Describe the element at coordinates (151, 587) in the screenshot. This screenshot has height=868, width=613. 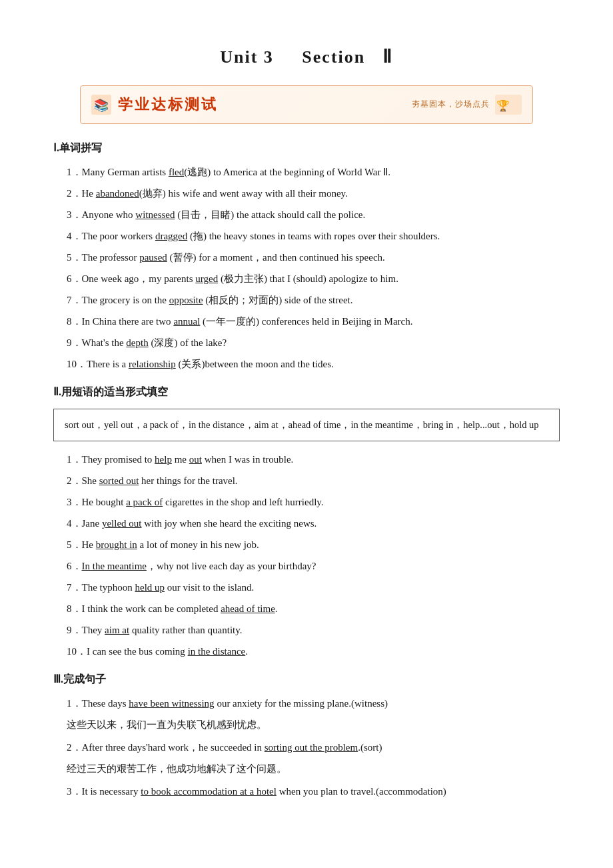
I see `answer-word: held up` at that location.